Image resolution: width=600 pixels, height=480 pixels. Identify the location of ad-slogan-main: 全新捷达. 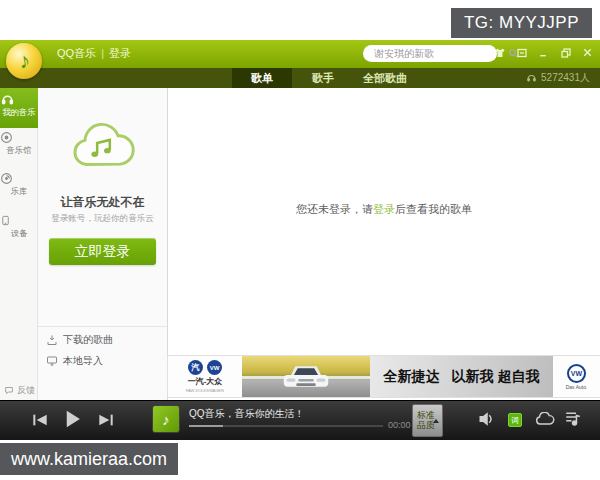
(412, 377).